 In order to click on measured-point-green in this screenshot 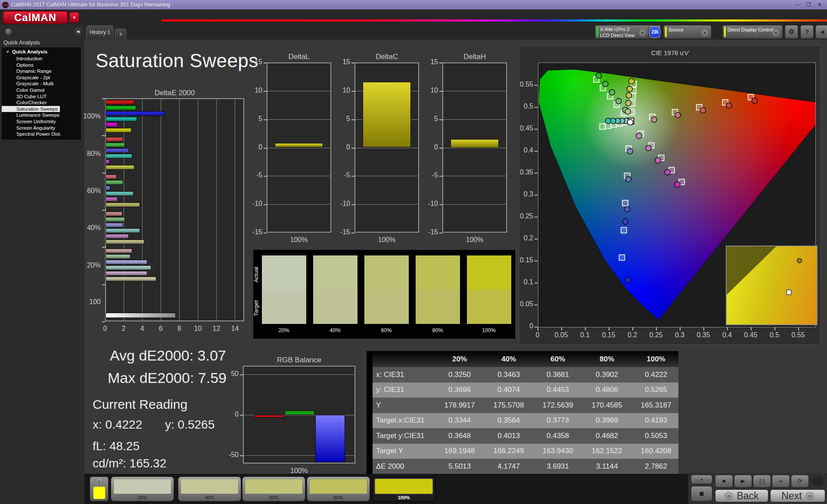, I will do `click(619, 101)`.